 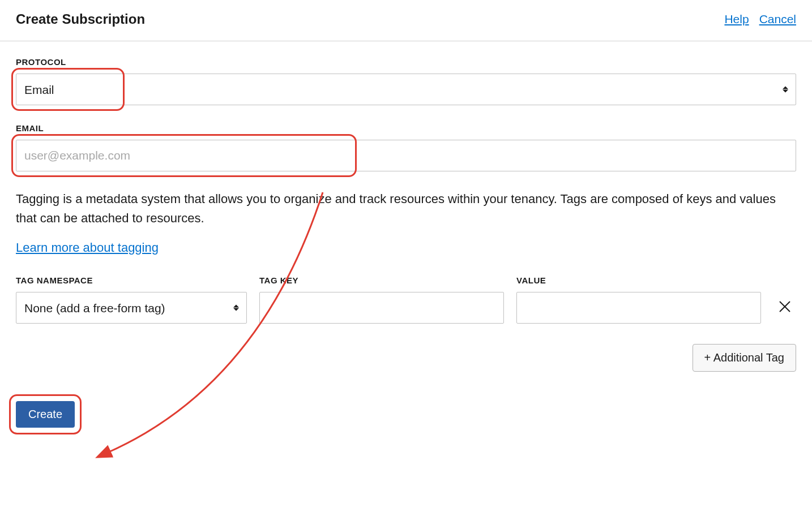 What do you see at coordinates (406, 20) in the screenshot?
I see `dialog-header: Create Subscription Help Cancel` at bounding box center [406, 20].